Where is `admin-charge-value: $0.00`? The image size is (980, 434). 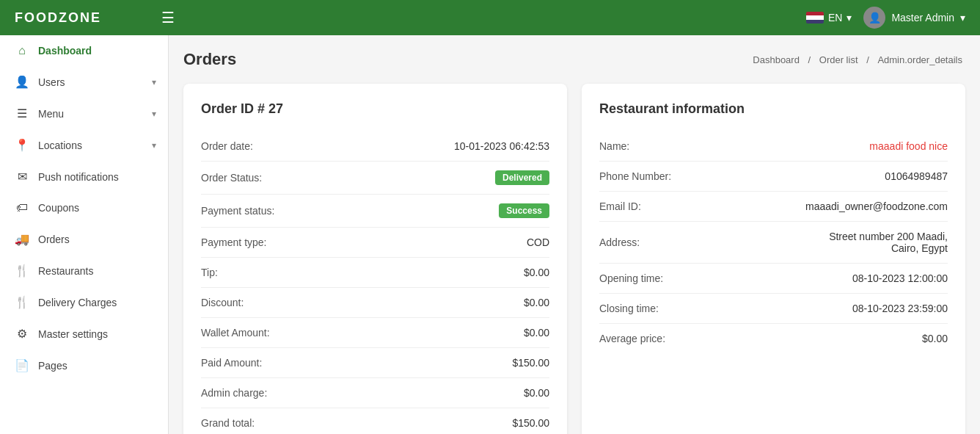 admin-charge-value: $0.00 is located at coordinates (537, 393).